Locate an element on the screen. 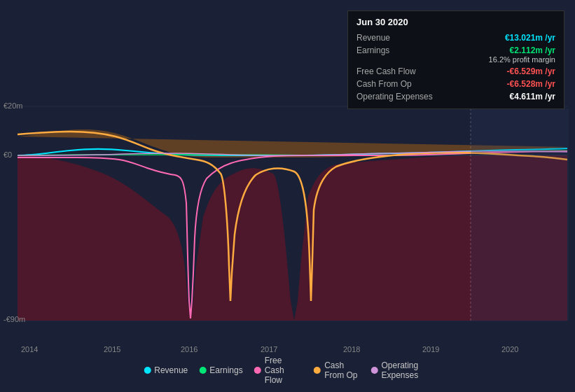 The height and width of the screenshot is (392, 575). tooltip-value-revenue: €13.021m /yr is located at coordinates (530, 38).